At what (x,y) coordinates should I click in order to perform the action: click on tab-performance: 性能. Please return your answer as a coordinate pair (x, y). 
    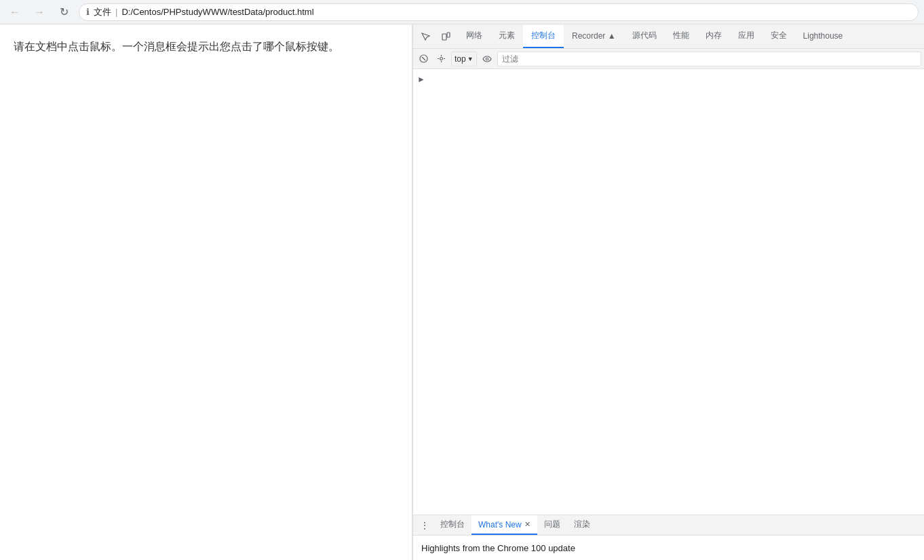
    Looking at the image, I should click on (681, 37).